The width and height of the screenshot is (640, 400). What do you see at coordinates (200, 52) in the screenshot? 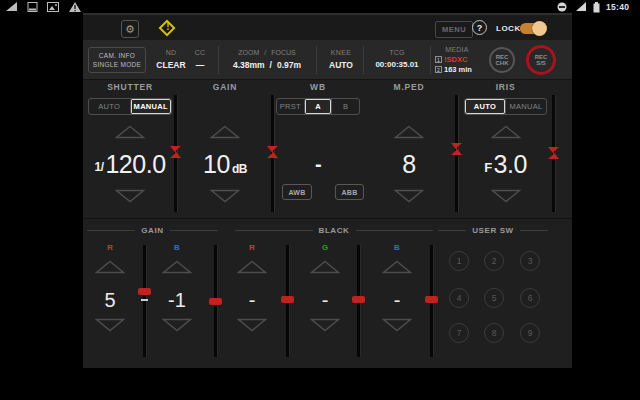
I see `cc-label: CC` at bounding box center [200, 52].